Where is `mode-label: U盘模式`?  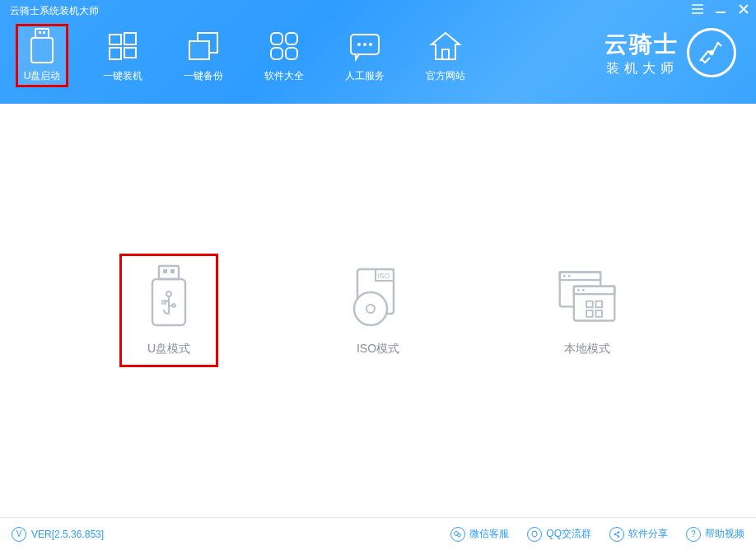 mode-label: U盘模式 is located at coordinates (169, 349).